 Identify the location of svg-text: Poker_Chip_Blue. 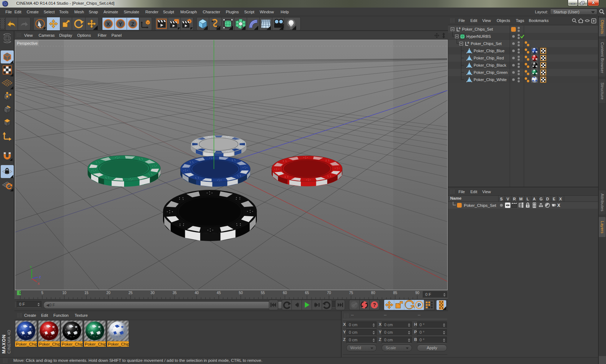
(489, 51).